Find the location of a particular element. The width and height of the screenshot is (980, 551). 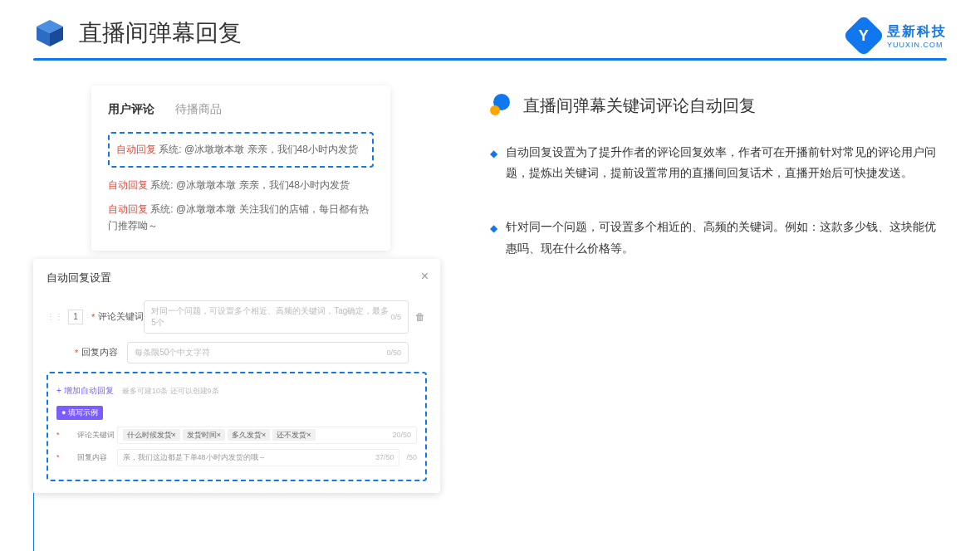

connector-line is located at coordinates (33, 522).